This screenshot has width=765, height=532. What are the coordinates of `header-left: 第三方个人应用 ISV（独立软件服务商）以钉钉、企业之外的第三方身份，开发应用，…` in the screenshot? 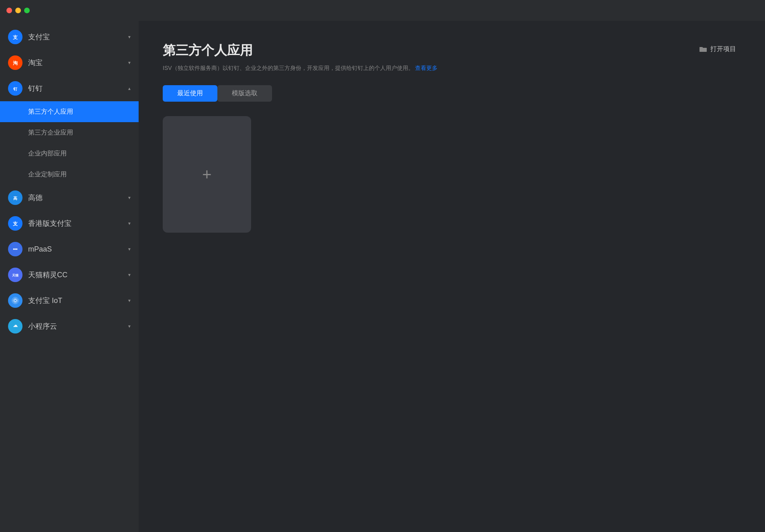 It's located at (300, 57).